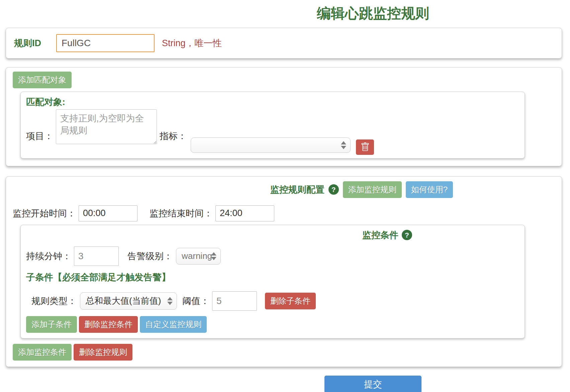 The width and height of the screenshot is (570, 392). What do you see at coordinates (106, 127) in the screenshot?
I see `project-textarea` at bounding box center [106, 127].